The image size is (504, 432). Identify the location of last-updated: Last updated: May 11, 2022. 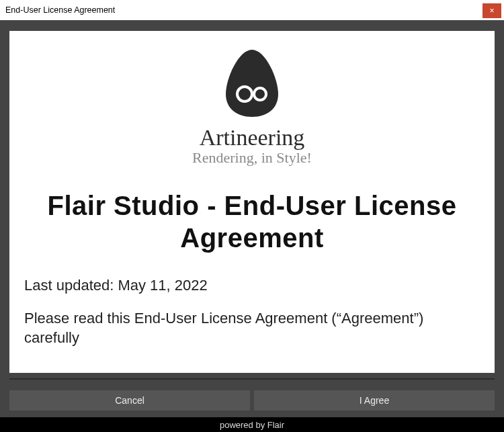
(252, 286).